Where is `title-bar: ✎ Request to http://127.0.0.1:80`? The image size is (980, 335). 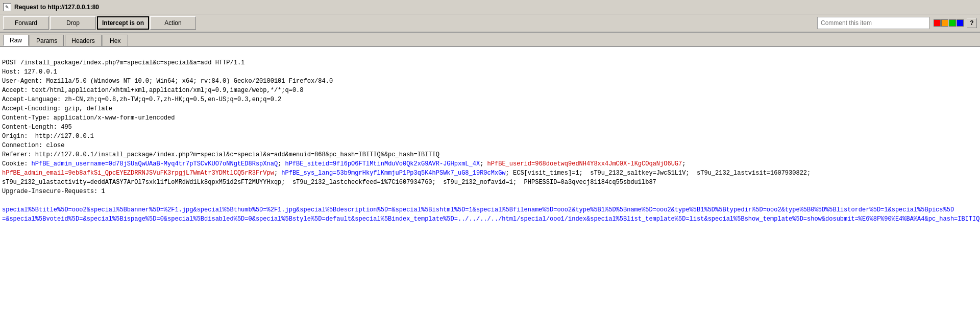 title-bar: ✎ Request to http://127.0.0.1:80 is located at coordinates (490, 7).